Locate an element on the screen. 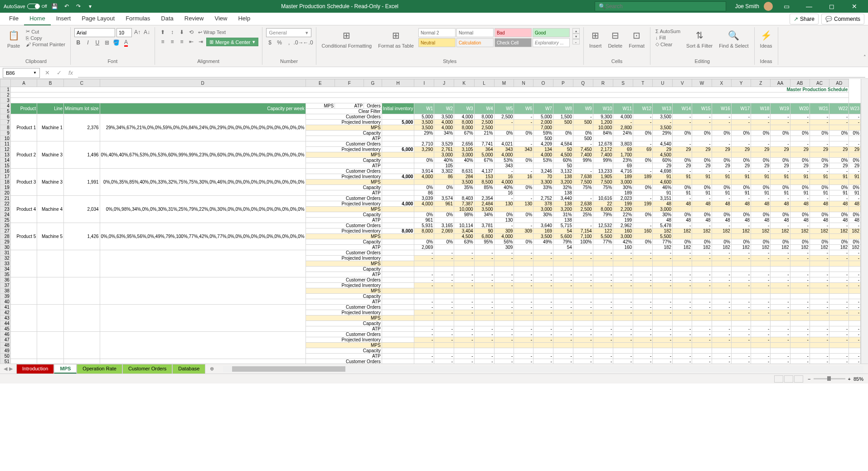 Image resolution: width=868 pixels, height=471 pixels. cell: 48 is located at coordinates (722, 220).